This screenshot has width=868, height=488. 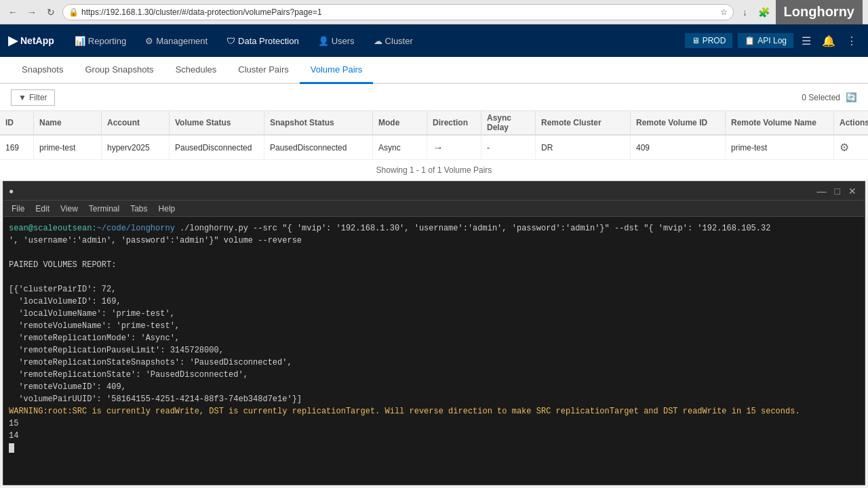 I want to click on terminal-output-line1: [{'clusterPairID': 72,, so click(x=434, y=289).